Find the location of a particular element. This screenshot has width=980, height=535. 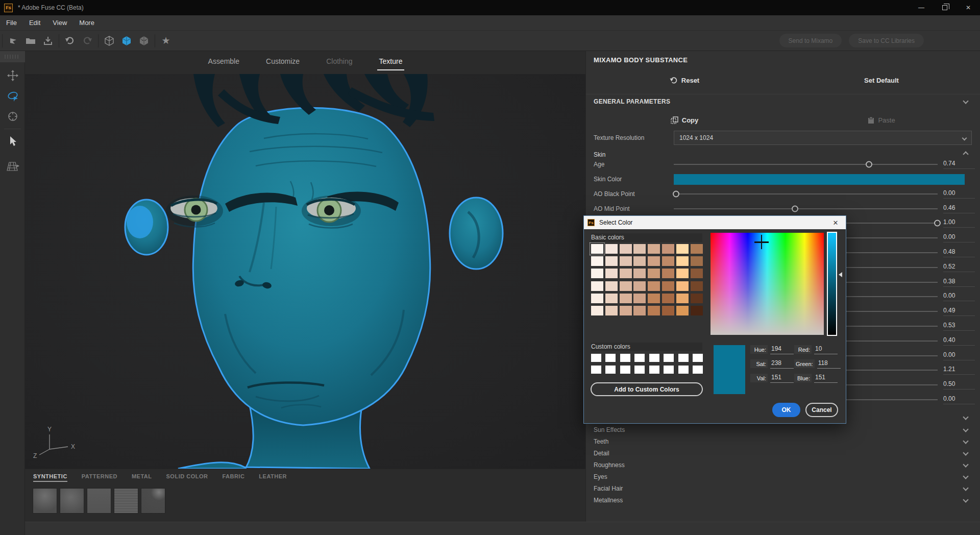

restore-button is located at coordinates (945, 8).